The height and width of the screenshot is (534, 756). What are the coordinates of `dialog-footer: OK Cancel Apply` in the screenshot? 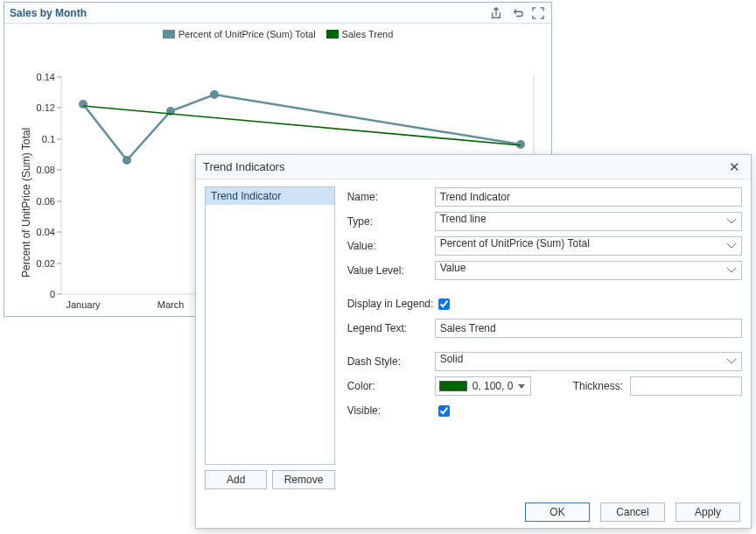 It's located at (473, 512).